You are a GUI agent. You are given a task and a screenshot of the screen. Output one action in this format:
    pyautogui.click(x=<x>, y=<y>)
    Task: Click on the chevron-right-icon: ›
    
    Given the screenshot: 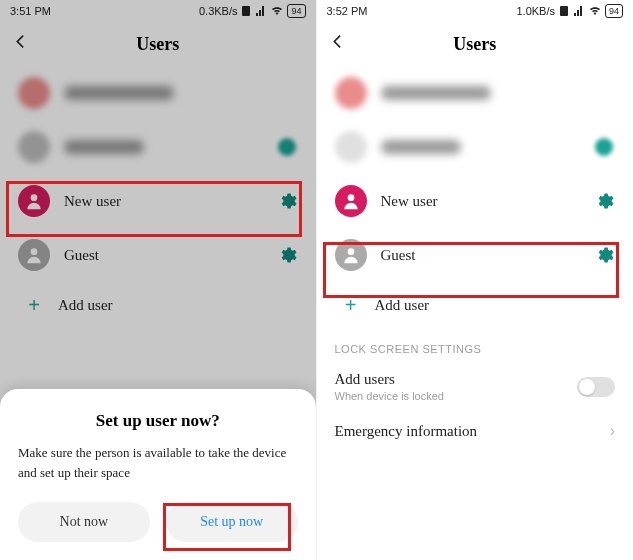 What is the action you would take?
    pyautogui.click(x=612, y=431)
    